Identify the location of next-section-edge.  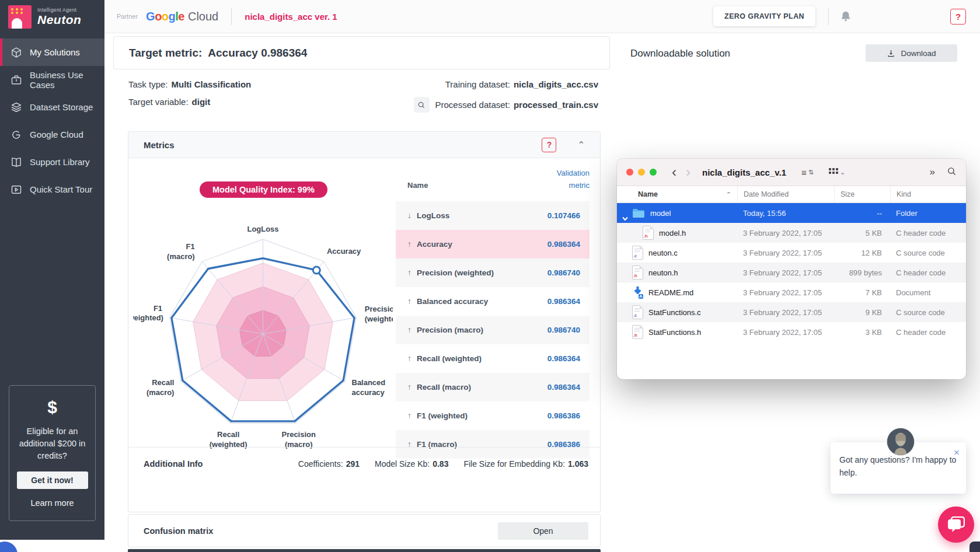
(364, 551).